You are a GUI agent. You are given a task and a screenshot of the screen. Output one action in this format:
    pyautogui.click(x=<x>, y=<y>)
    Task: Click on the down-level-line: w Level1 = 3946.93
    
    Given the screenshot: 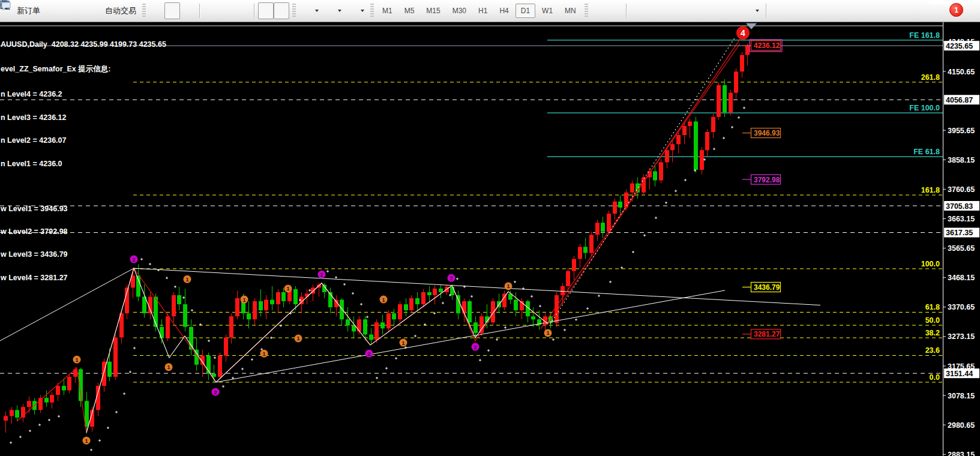 What is the action you would take?
    pyautogui.click(x=83, y=209)
    